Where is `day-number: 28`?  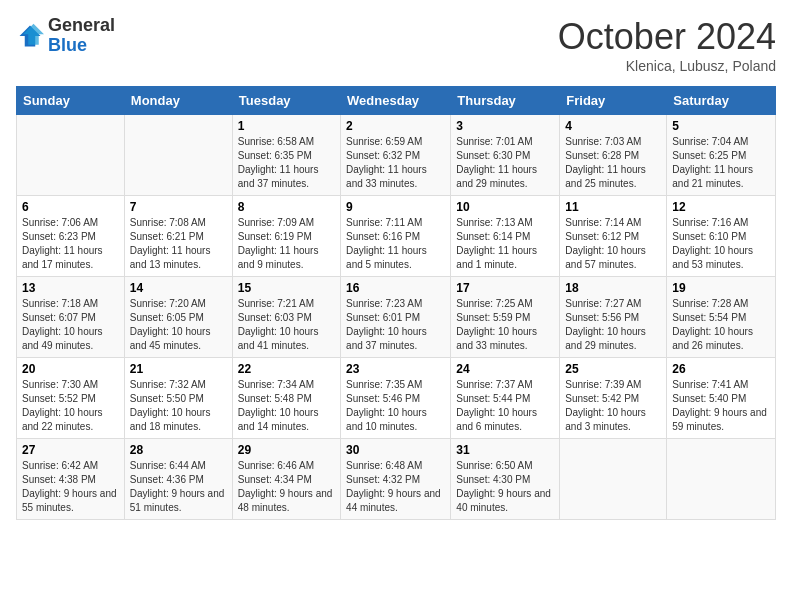 day-number: 28 is located at coordinates (178, 450).